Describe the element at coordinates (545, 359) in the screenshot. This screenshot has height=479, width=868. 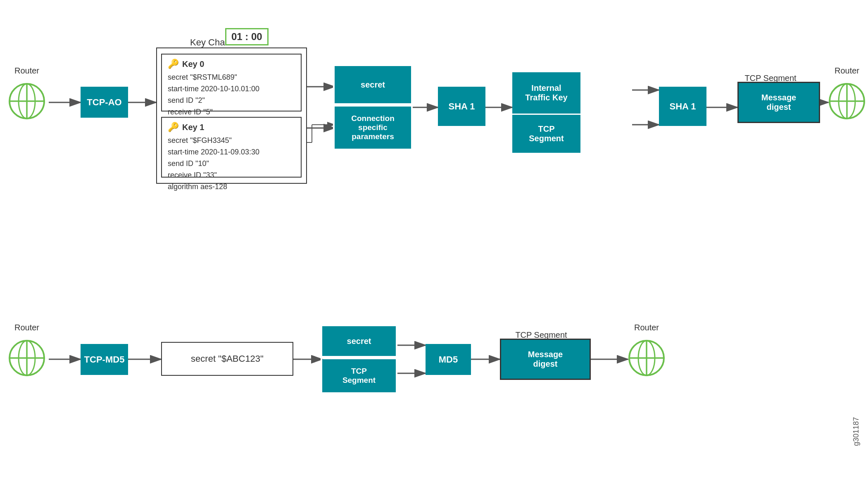
I see `message-digest-bottom-outer: Message digest` at that location.